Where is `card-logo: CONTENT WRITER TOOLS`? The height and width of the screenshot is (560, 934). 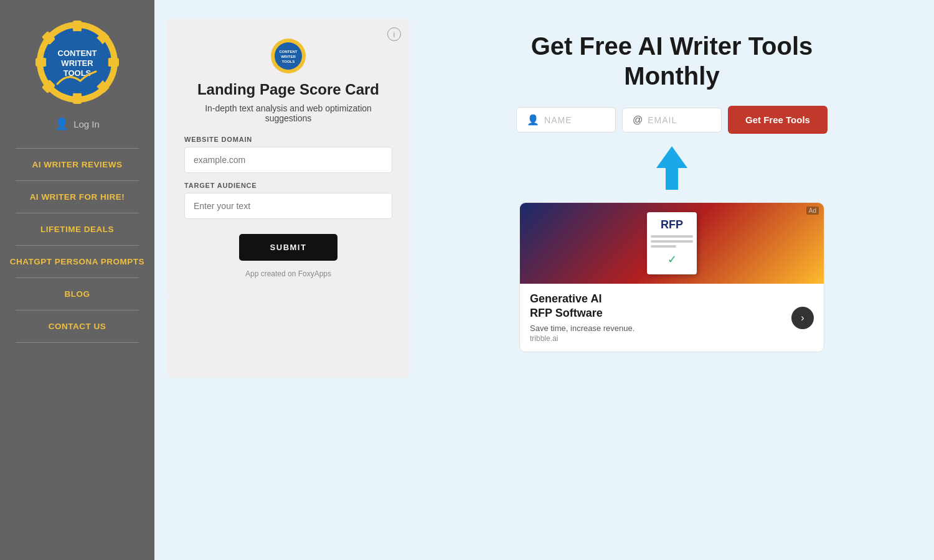 card-logo: CONTENT WRITER TOOLS is located at coordinates (288, 56).